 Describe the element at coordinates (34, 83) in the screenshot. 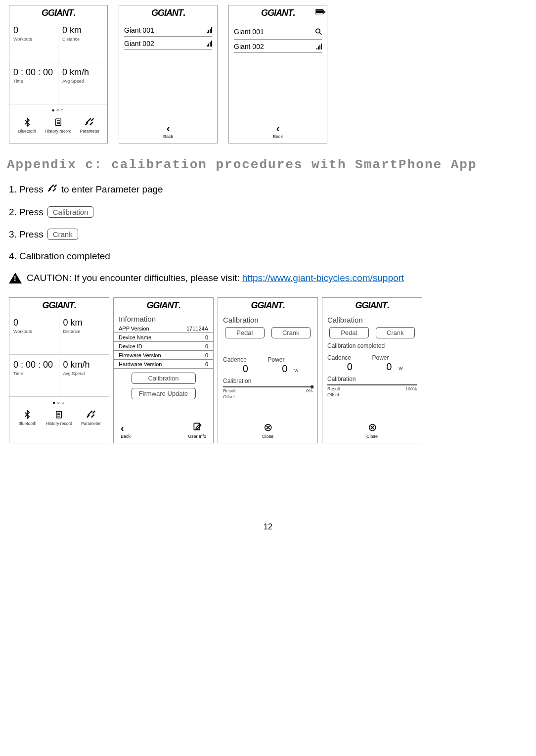

I see `stat-time: 0 : 00 : 00 Time` at that location.